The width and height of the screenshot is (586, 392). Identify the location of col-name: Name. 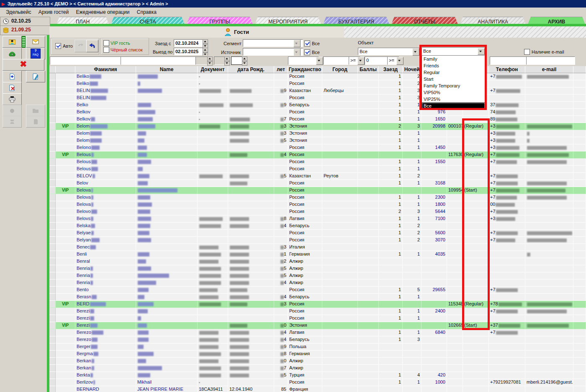
(167, 69).